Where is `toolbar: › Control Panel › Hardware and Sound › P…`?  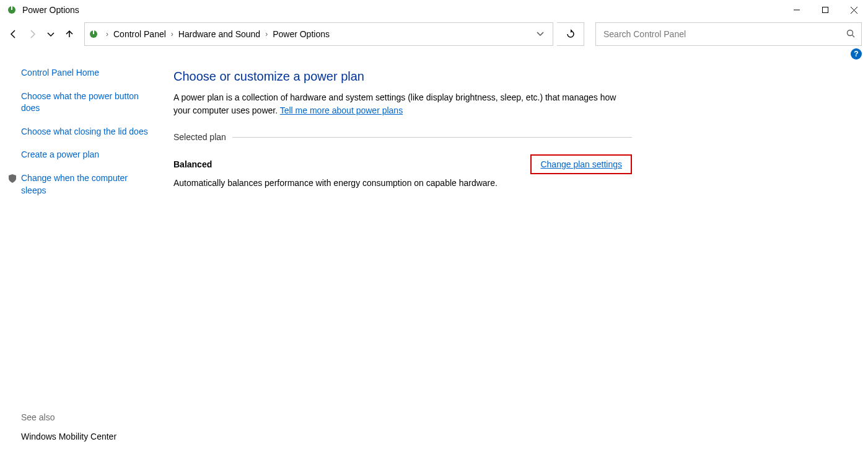
toolbar: › Control Panel › Hardware and Sound › P… is located at coordinates (434, 34).